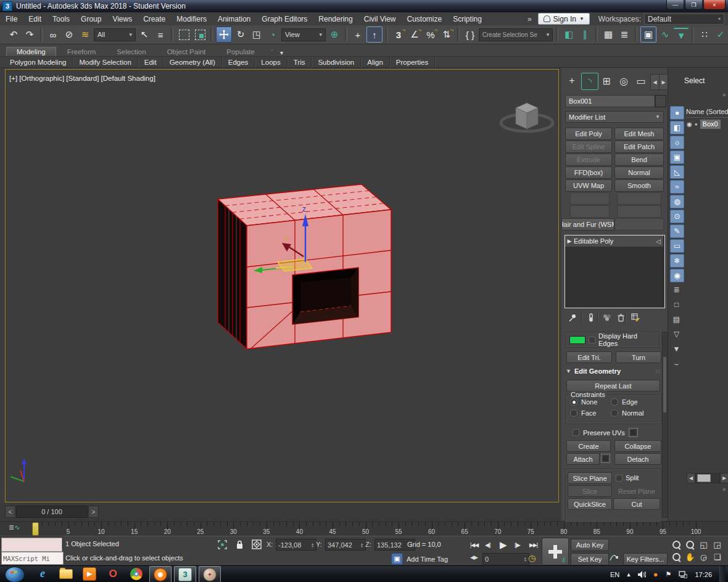 Image resolution: width=728 pixels, height=582 pixels. What do you see at coordinates (677, 261) in the screenshot?
I see `display-frozen-icon: ❄` at bounding box center [677, 261].